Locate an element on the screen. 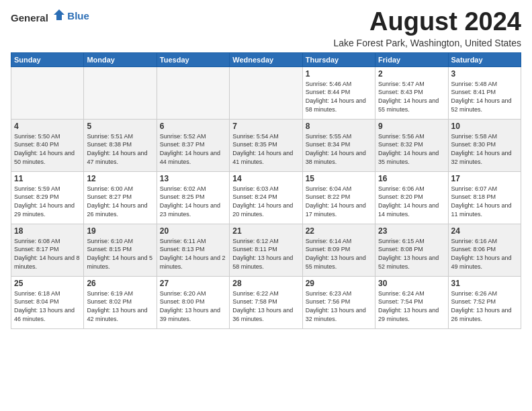  day-cell: 18 Sunrise: 6:08 AMSunset: 8:17 PMDaylig… is located at coordinates (48, 250).